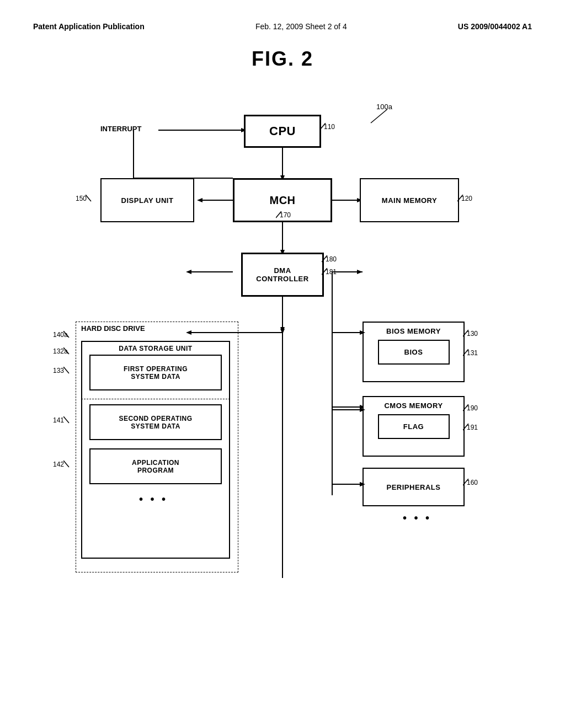 Image resolution: width=565 pixels, height=728 pixels. I want to click on dsu-separator, so click(156, 399).